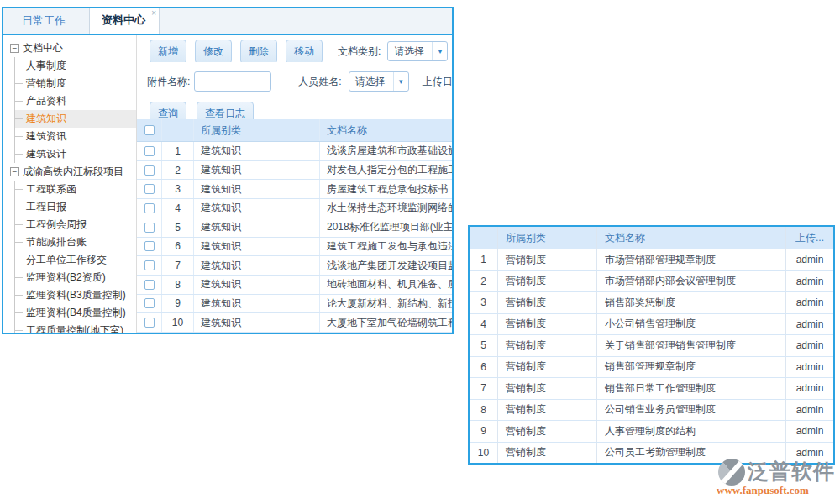 Image resolution: width=840 pixels, height=504 pixels. What do you see at coordinates (294, 208) in the screenshot?
I see `table-row: 4 建筑知识 水土保持生态环境监测网络的建设与资...` at bounding box center [294, 208].